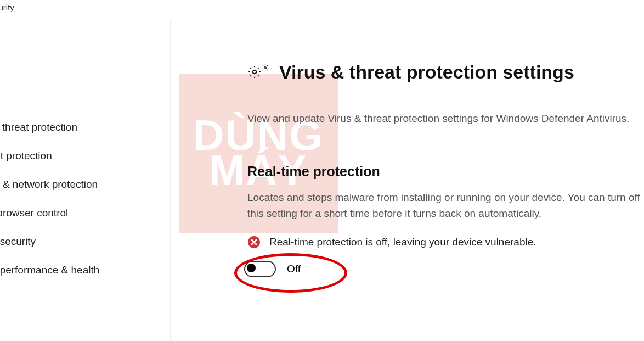  What do you see at coordinates (85, 185) in the screenshot?
I see `sidebar-item-firewall: rewall & network protection` at bounding box center [85, 185].